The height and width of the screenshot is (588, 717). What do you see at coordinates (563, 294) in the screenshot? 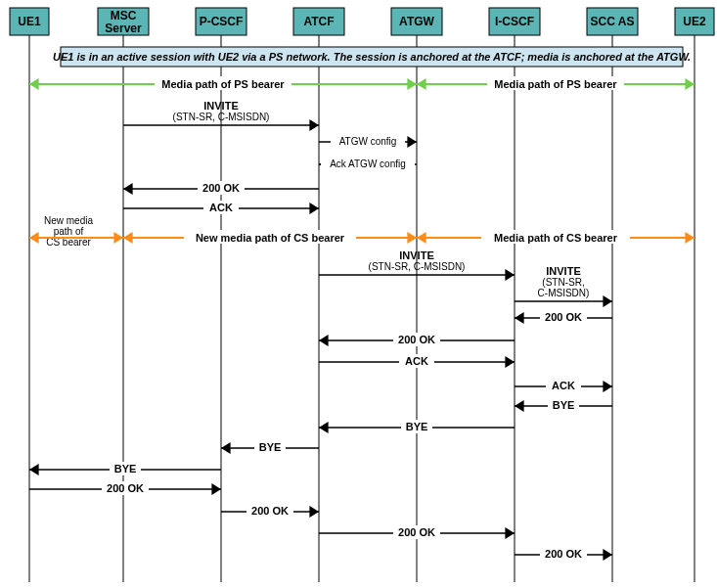
I see `svg-text: C-MSISDN)` at bounding box center [563, 294].